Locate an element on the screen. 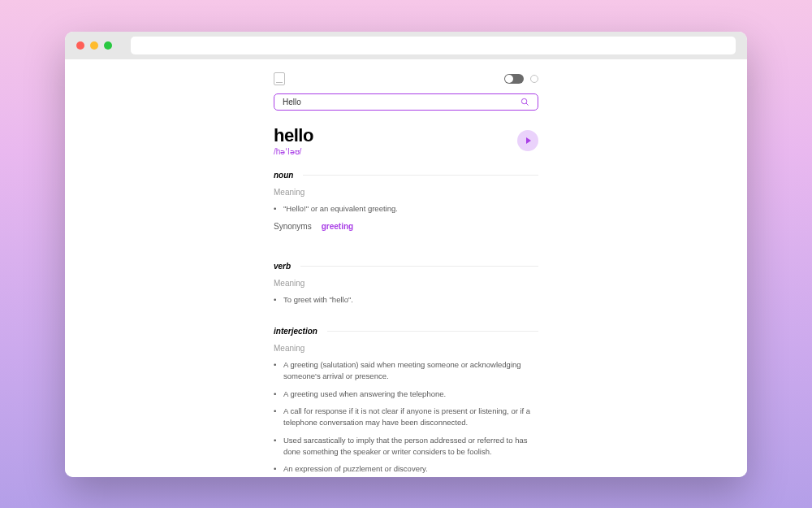  definition-list: A greeting (salutation) said when meetin… is located at coordinates (406, 417).